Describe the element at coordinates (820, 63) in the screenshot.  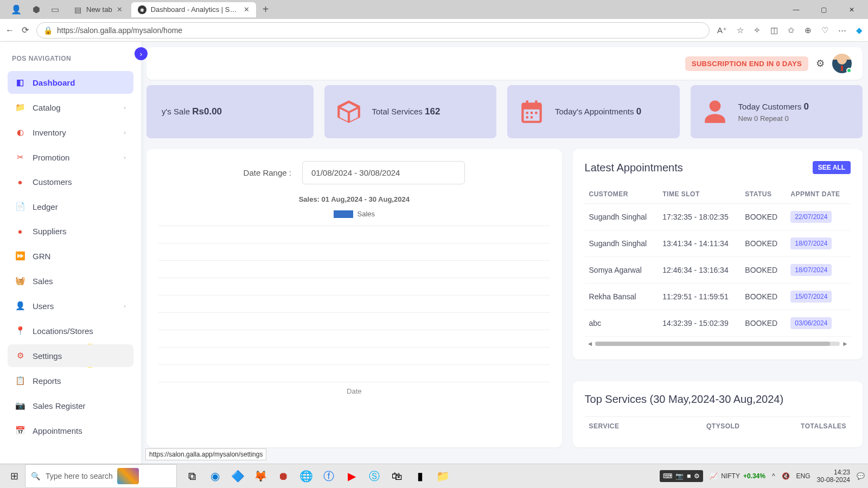
I see `settings-gear-icon: ⚙` at that location.